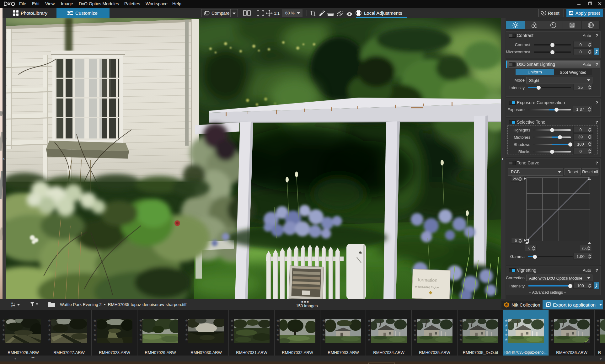 Image resolution: width=605 pixels, height=364 pixels. I want to click on svg-text: z, so click(12, 306).